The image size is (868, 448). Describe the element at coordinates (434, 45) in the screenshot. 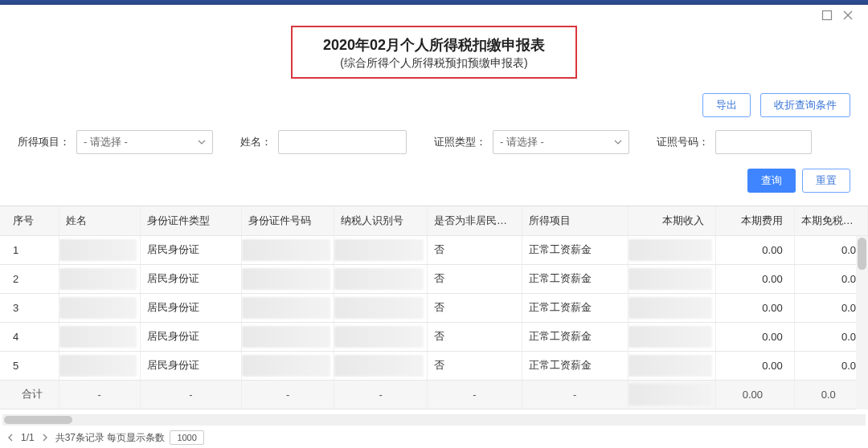

I see `page-title: 2020年02月个人所得税扣缴申报表` at that location.